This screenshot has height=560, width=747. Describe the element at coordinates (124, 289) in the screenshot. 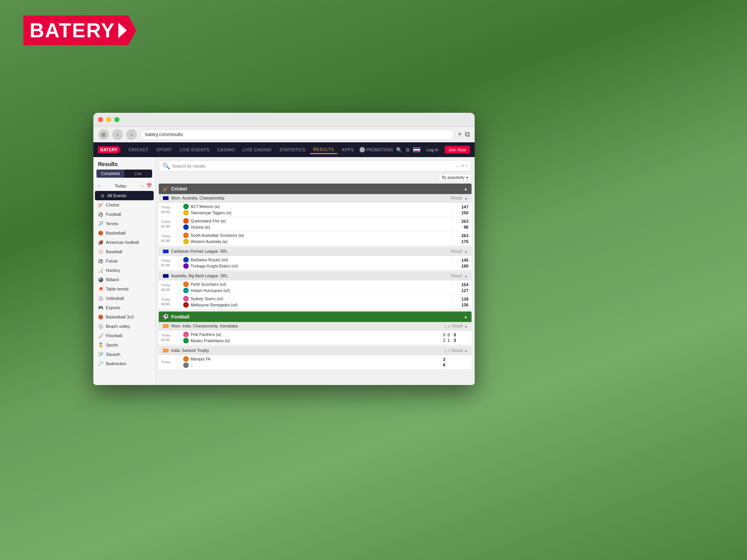

I see `sidebar-item-table-tennis: 🏓Table tennis` at that location.